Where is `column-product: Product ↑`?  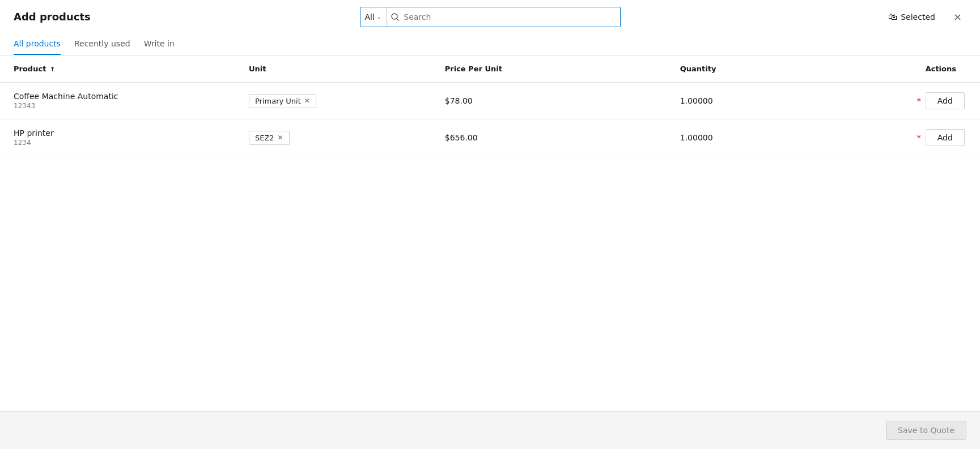
column-product: Product ↑ is located at coordinates (118, 69).